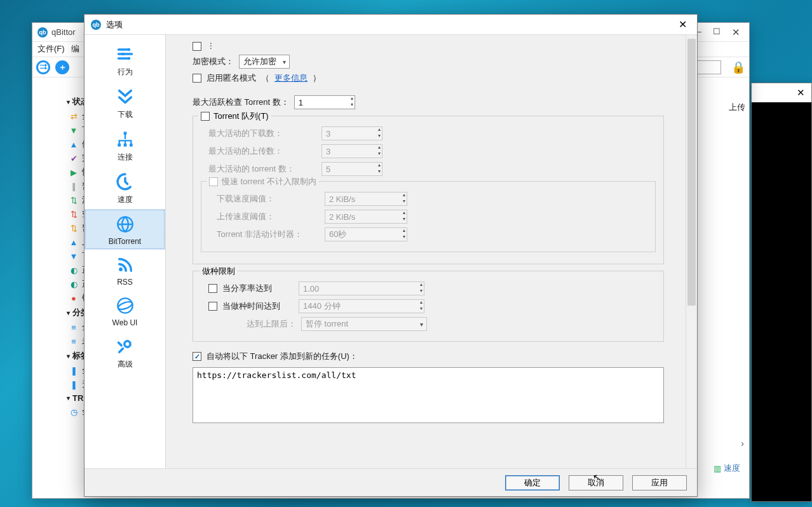 The height and width of the screenshot is (507, 812). What do you see at coordinates (231, 78) in the screenshot?
I see `anon-mode-label: 启用匿名模式` at bounding box center [231, 78].